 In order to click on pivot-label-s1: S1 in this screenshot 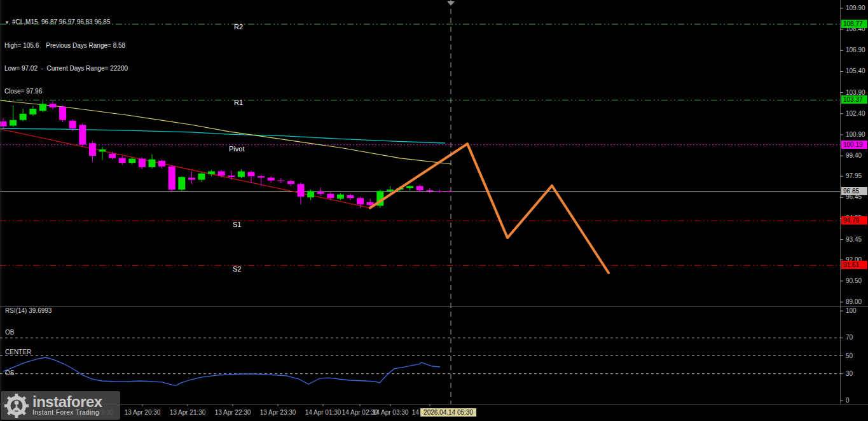, I will do `click(237, 224)`.